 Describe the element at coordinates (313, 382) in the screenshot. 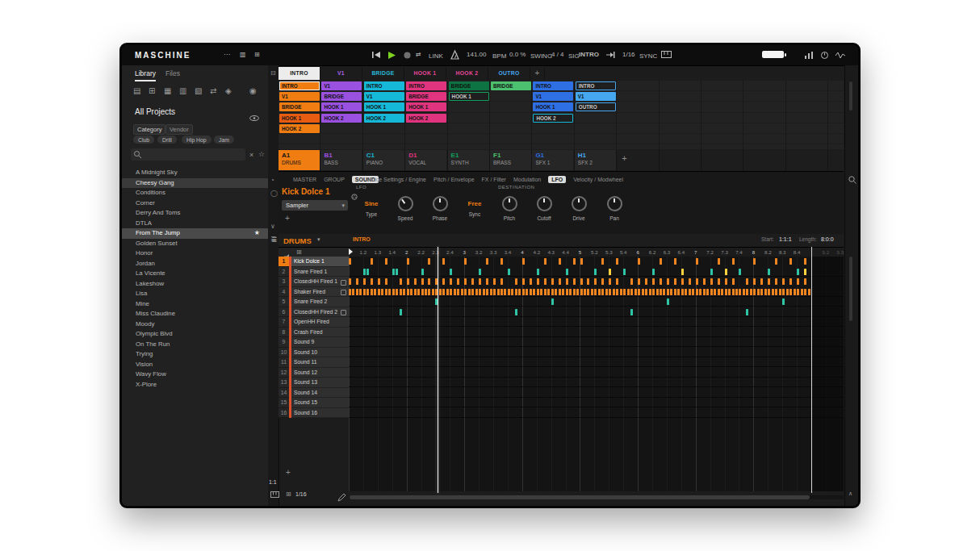

I see `sound-row: 13Sound 13` at that location.